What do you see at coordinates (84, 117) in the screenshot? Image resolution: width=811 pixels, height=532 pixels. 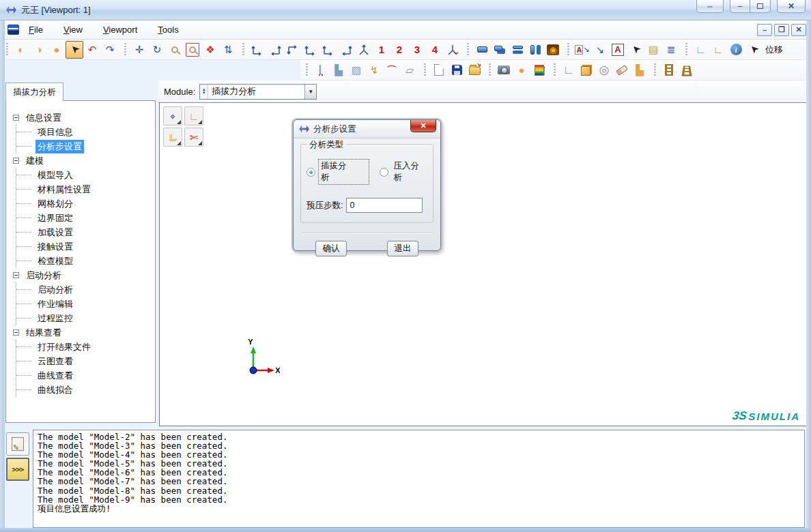 I see `tree-group-info: 信息设置` at bounding box center [84, 117].